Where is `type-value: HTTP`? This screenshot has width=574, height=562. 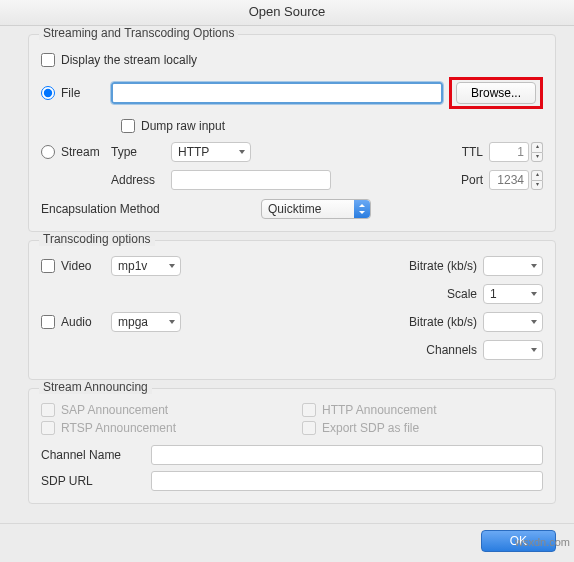
type-value: HTTP is located at coordinates (194, 152).